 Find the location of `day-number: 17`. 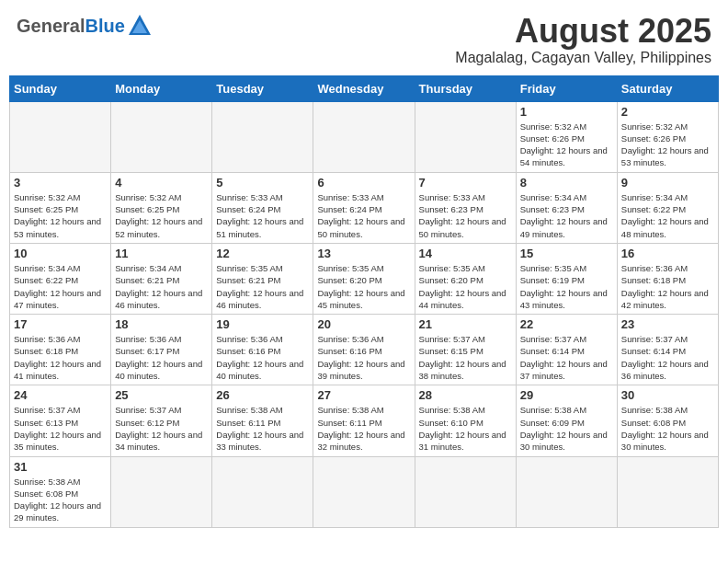

day-number: 17 is located at coordinates (61, 324).